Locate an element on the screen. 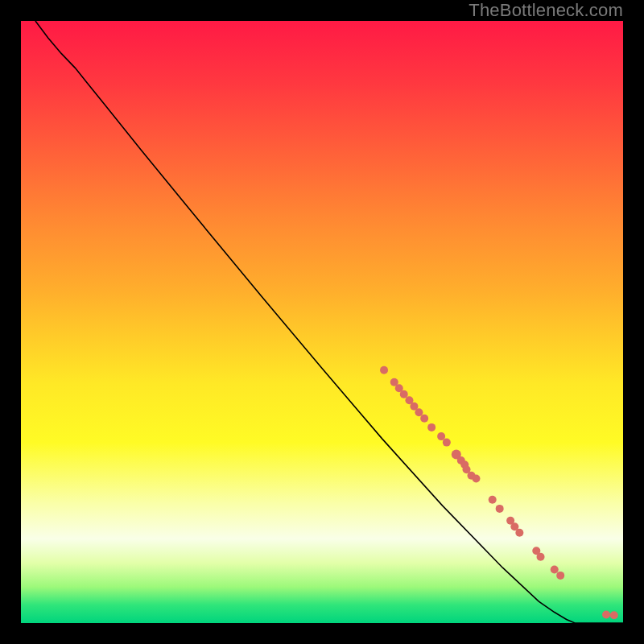 The height and width of the screenshot is (644, 644). attribution-text: TheBottleneck.com is located at coordinates (546, 10).